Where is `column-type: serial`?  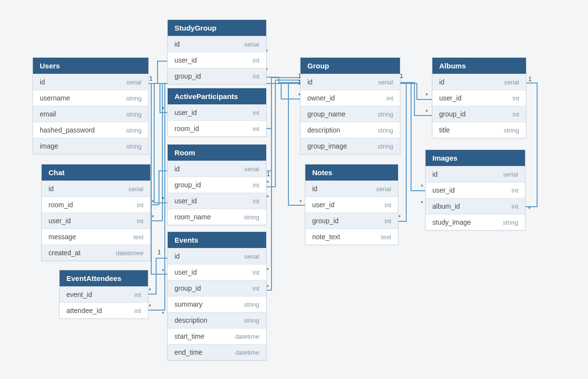 column-type: serial is located at coordinates (252, 169).